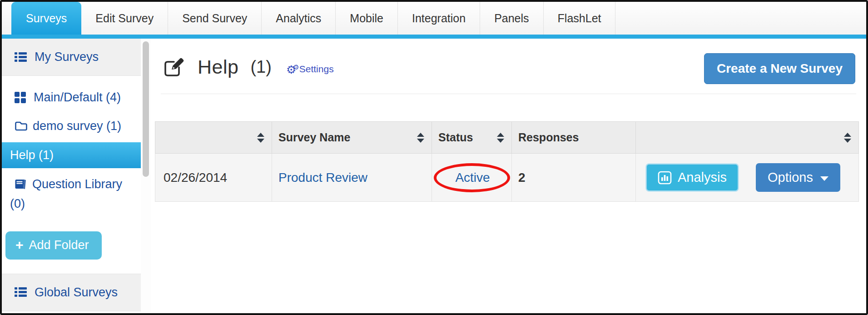  Describe the element at coordinates (20, 245) in the screenshot. I see `plus-icon: +` at that location.